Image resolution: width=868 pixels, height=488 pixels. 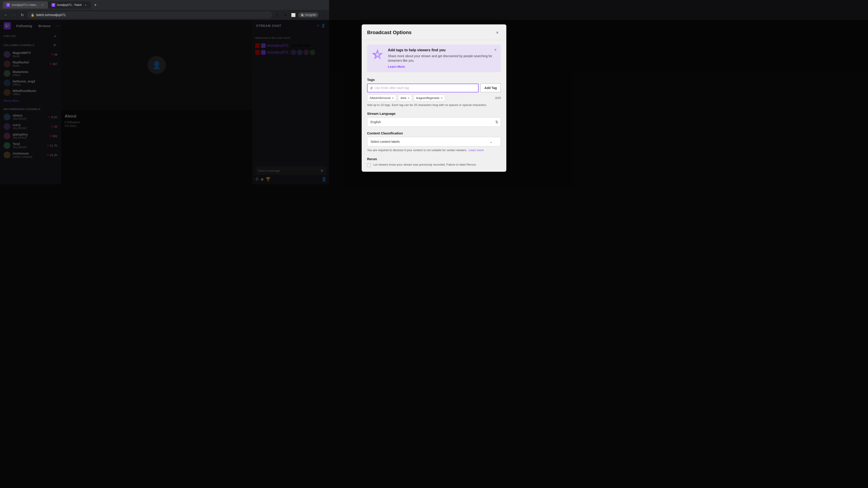 What do you see at coordinates (164, 15) in the screenshot?
I see `browser-toolbar: ← → ↻ 🔒 twitch.tv/moodjoy071 ☆ ⇓ ⬜ 🕵 Inc…` at bounding box center [164, 15].